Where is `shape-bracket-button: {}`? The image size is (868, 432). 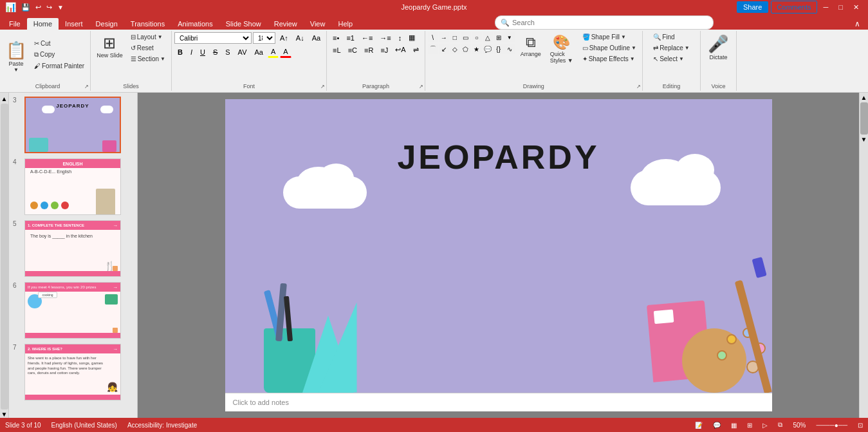 shape-bracket-button: {} is located at coordinates (499, 49).